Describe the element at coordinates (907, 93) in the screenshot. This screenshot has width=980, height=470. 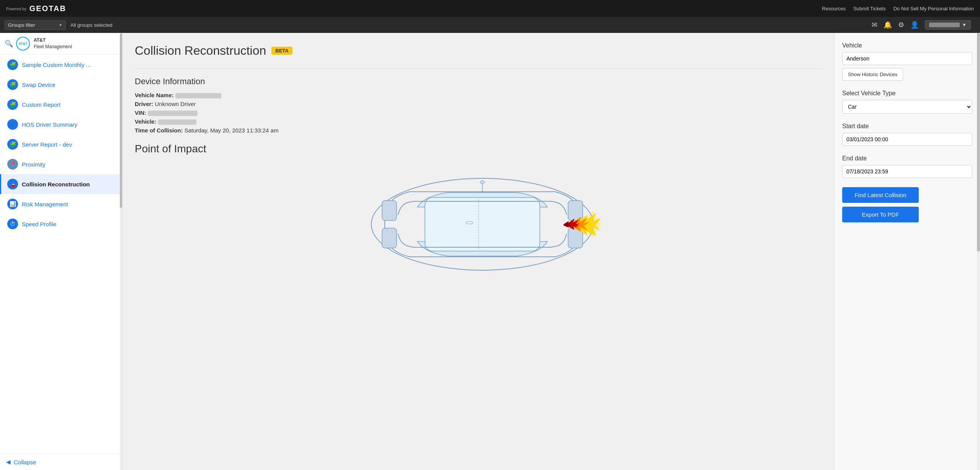
I see `select-vehicle-type-label: Select Vehicle Type` at that location.